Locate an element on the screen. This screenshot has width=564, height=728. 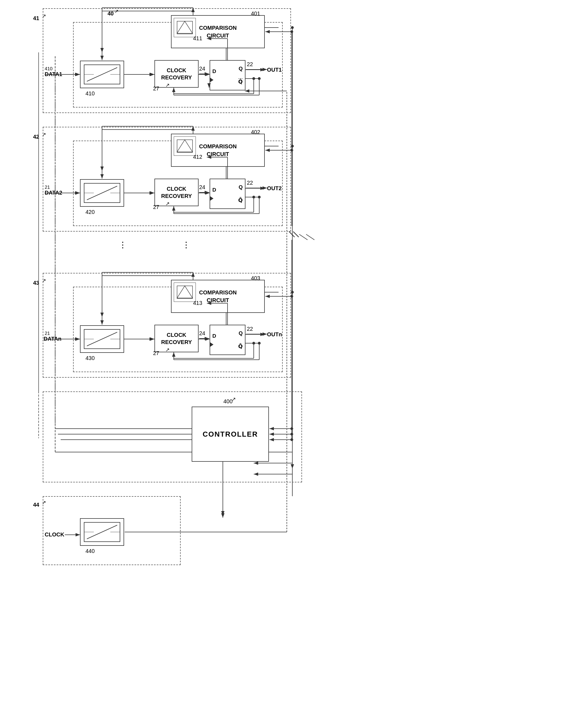
ref-24-ch1: 24 is located at coordinates (202, 69).